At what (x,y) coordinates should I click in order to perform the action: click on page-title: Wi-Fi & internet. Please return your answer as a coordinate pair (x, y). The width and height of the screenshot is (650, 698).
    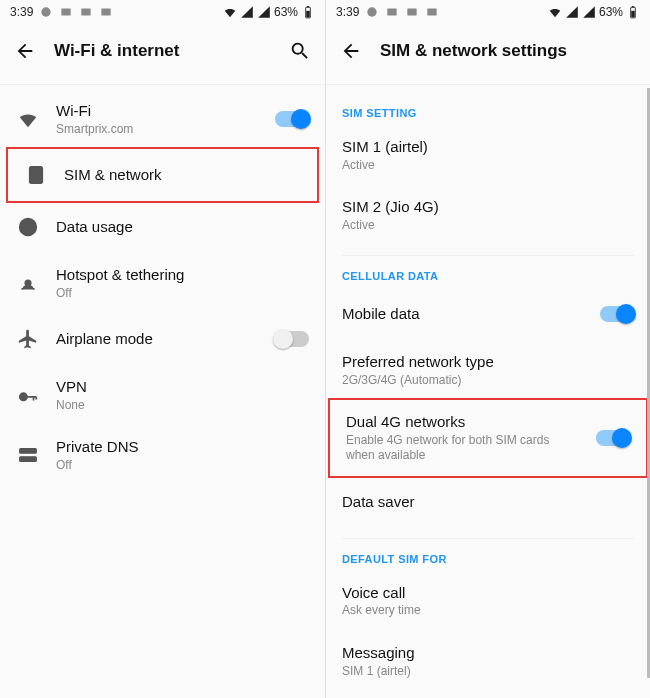
    Looking at the image, I should click on (162, 51).